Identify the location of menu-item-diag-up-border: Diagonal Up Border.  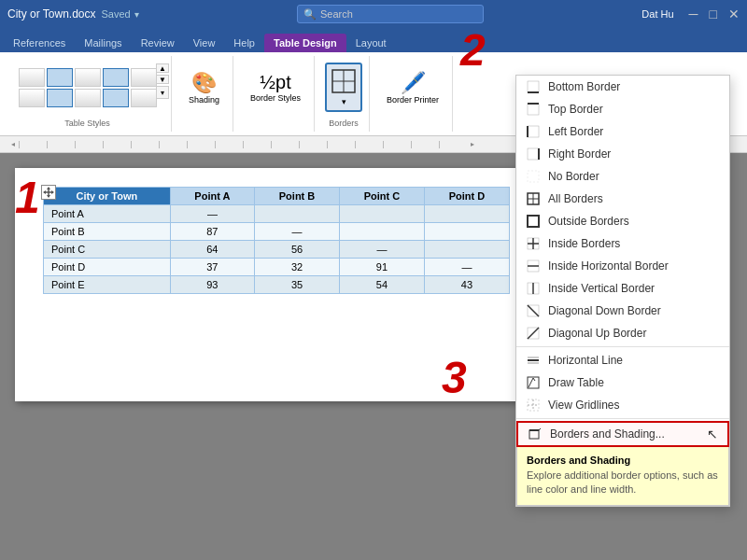
(623, 333).